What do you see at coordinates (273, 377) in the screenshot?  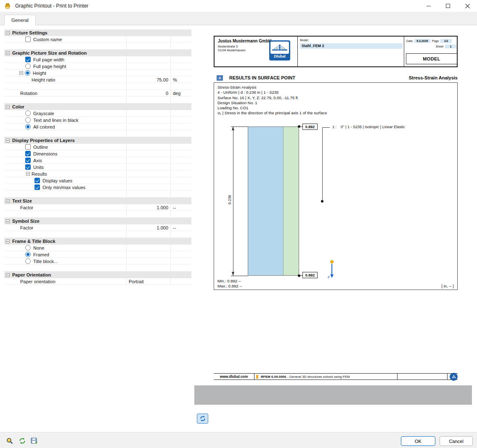 I see `footer-program: RFEM 6.09.0006` at bounding box center [273, 377].